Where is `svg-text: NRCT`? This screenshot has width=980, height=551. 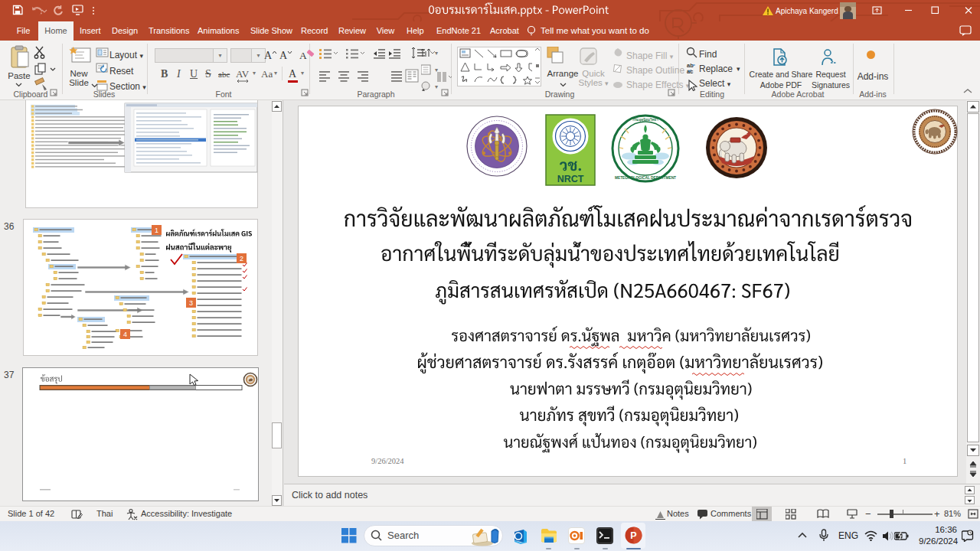 svg-text: NRCT is located at coordinates (571, 179).